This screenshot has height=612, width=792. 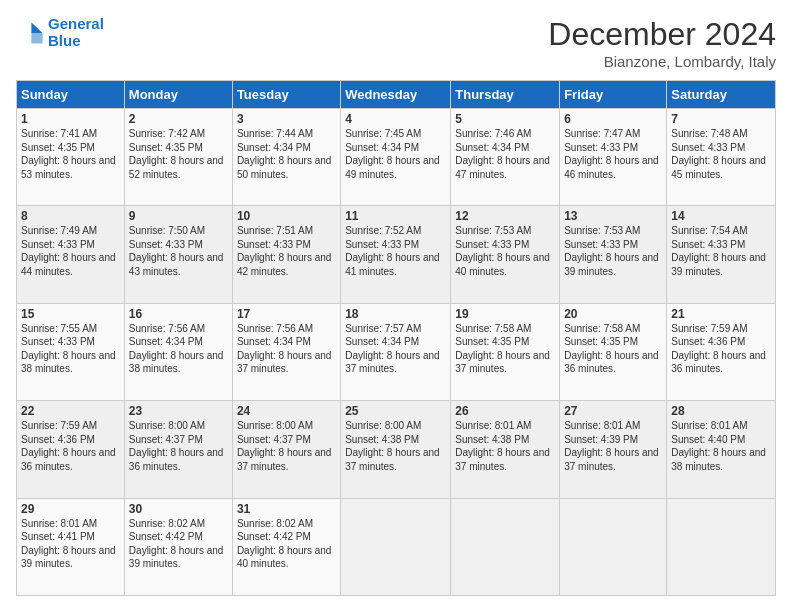 What do you see at coordinates (178, 509) in the screenshot?
I see `day-number: 30` at bounding box center [178, 509].